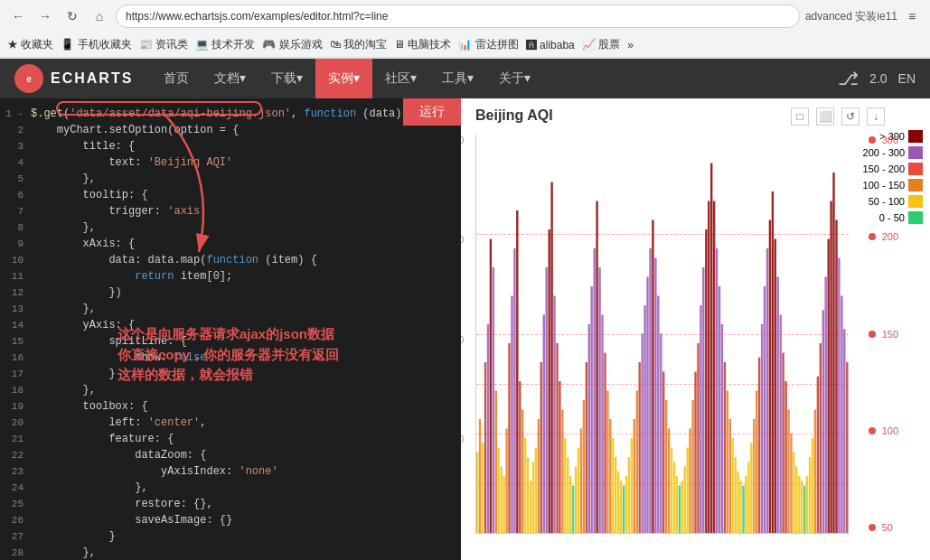 The image size is (930, 560). I want to click on bookmark-item: 📈 股票, so click(601, 45).